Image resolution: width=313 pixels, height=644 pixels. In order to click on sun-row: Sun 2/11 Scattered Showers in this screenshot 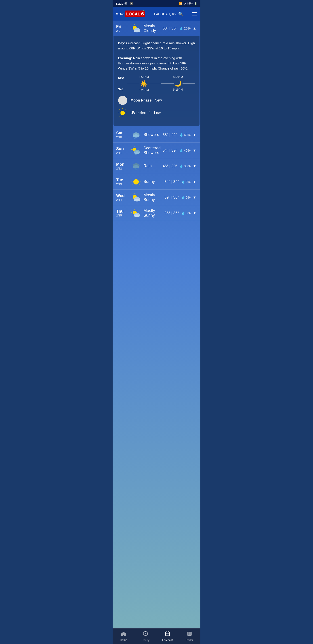, I will do `click(156, 150)`.